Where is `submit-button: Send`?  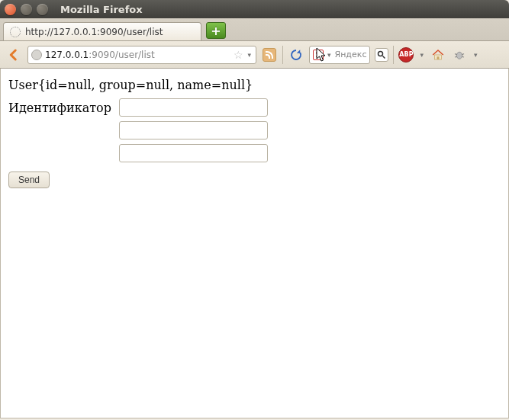 submit-button: Send is located at coordinates (29, 180).